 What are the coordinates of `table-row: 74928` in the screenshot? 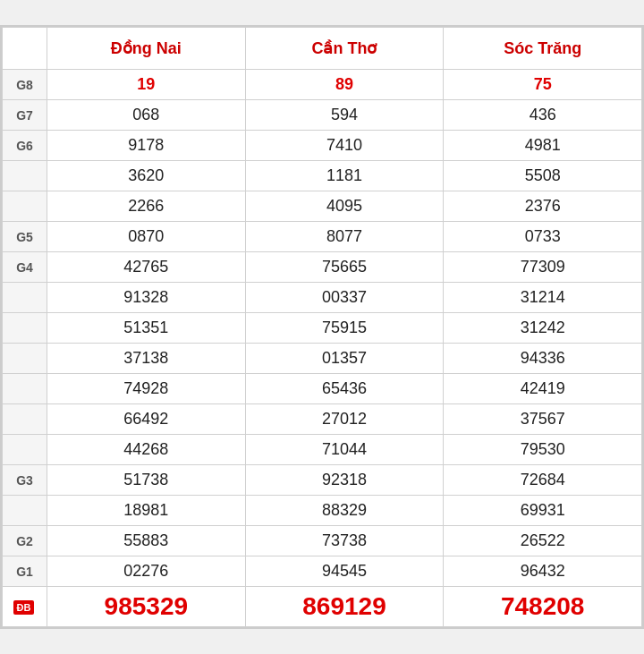 It's located at (147, 389).